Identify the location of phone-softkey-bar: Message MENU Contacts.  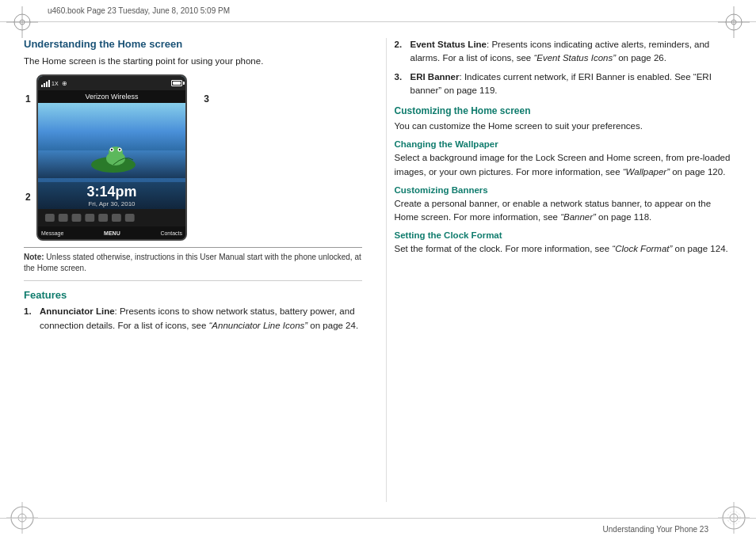
(112, 233).